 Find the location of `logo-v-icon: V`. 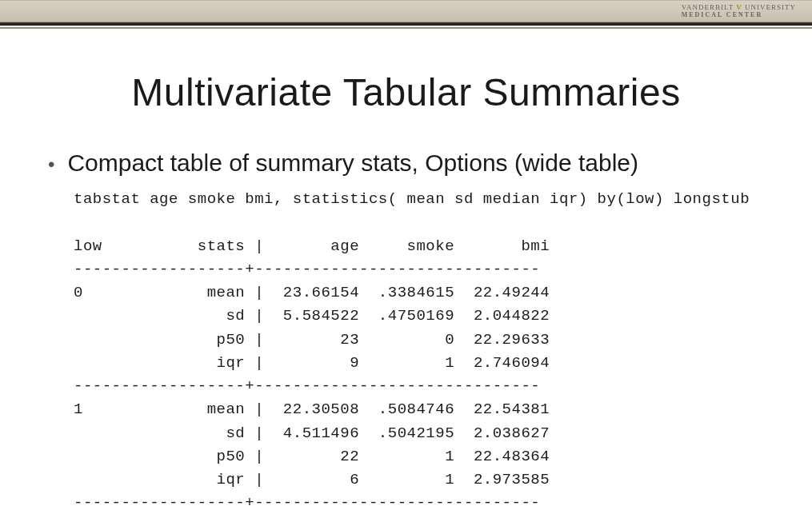

logo-v-icon: V is located at coordinates (739, 7).